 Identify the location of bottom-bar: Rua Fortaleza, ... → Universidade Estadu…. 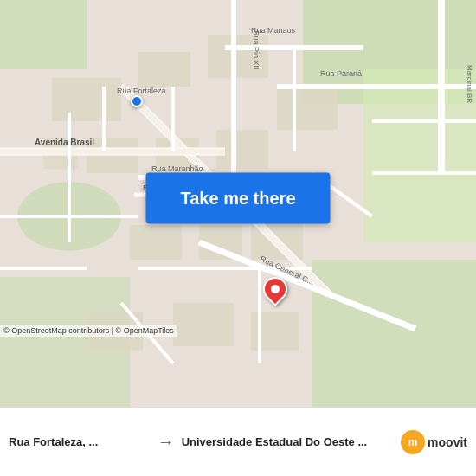
(238, 441).